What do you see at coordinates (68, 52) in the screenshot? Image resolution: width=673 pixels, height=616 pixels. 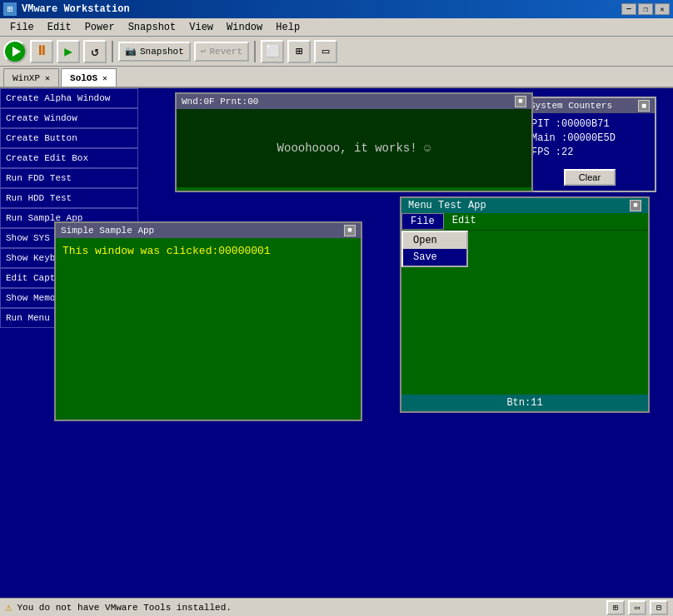 I see `play-button: ▶` at bounding box center [68, 52].